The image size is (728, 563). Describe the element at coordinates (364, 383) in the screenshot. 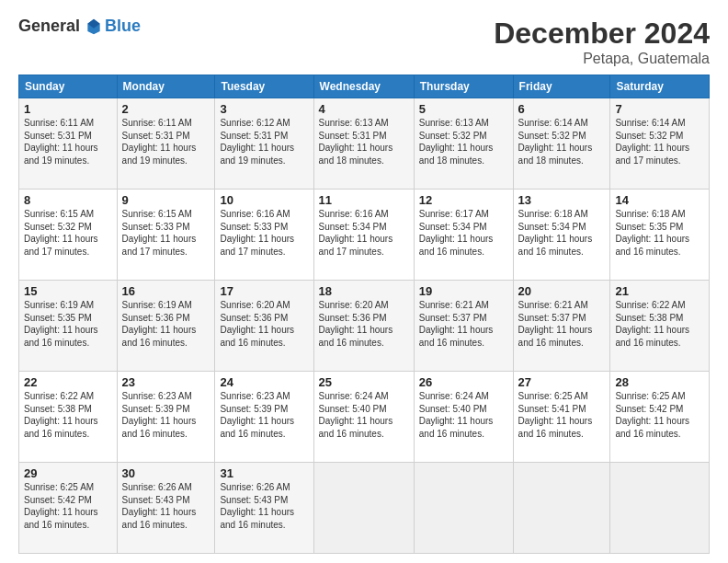

I see `day-number: 25` at that location.